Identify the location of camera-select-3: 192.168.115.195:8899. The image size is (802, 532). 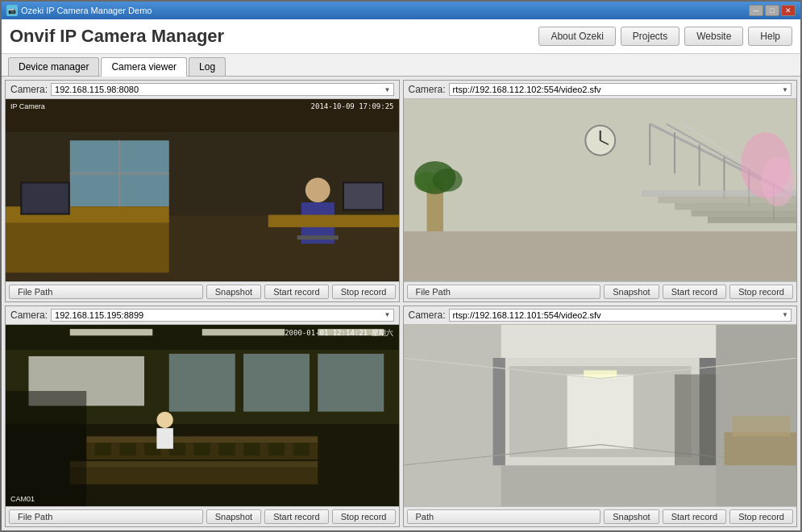
(222, 315).